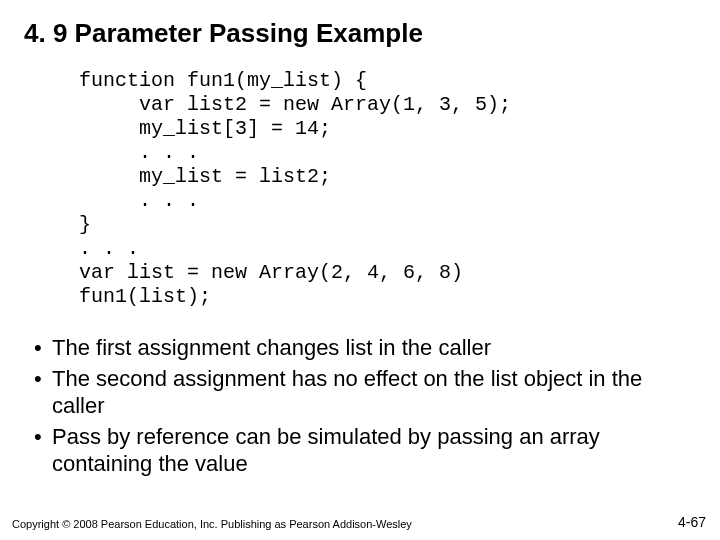  Describe the element at coordinates (363, 393) in the screenshot. I see `bullet-item: The second assignment has no effect on t…` at that location.